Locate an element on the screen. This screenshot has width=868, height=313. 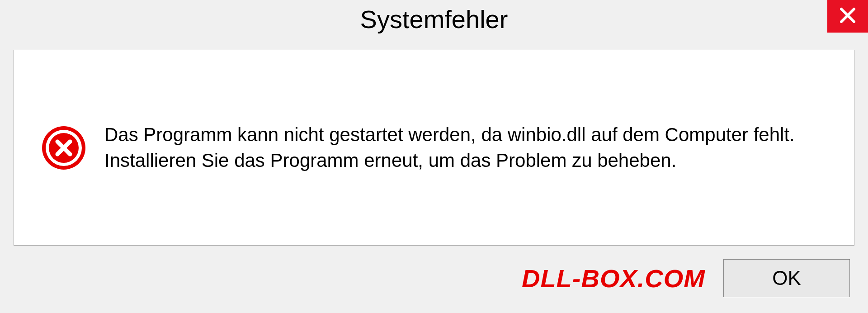
titlebar: Systemfehler is located at coordinates (434, 23).